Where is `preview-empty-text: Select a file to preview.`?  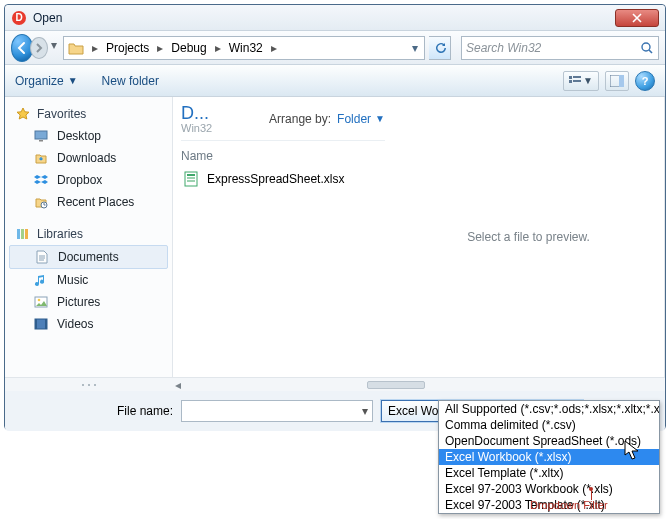 preview-empty-text: Select a file to preview. is located at coordinates (528, 237).